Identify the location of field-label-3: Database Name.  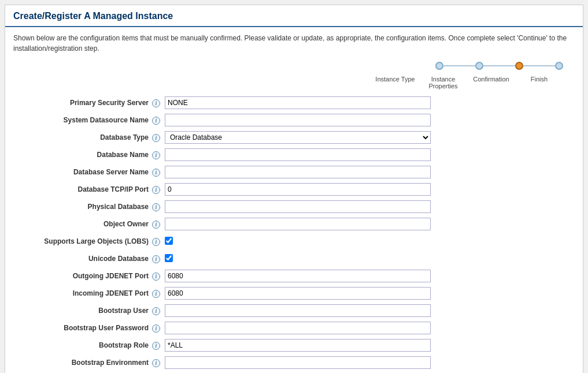
(83, 155).